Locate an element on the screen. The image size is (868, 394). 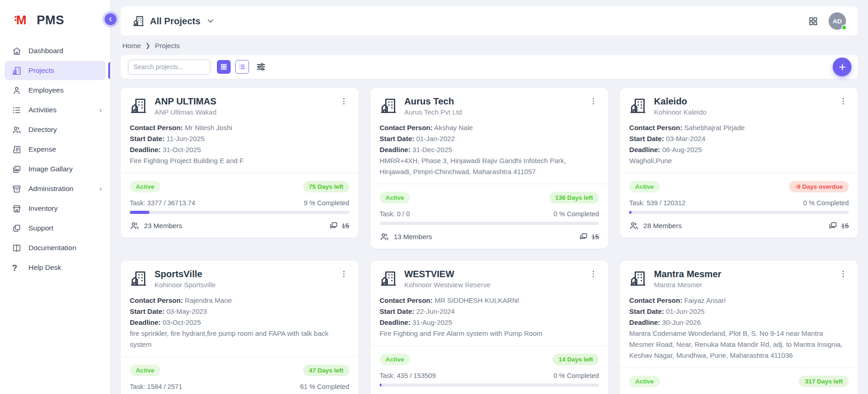
kebab-menu-icon is located at coordinates (843, 101).